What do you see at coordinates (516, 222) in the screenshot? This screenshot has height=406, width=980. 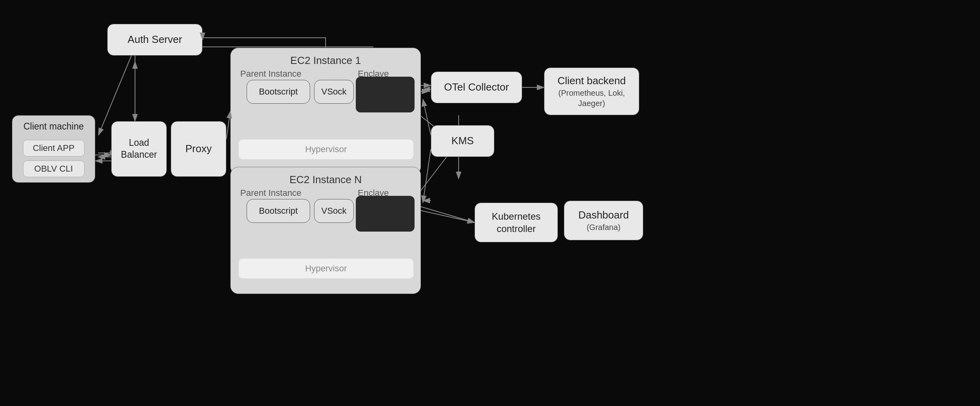 I see `kubernetes-controller-box: Kubernetescontroller` at bounding box center [516, 222].